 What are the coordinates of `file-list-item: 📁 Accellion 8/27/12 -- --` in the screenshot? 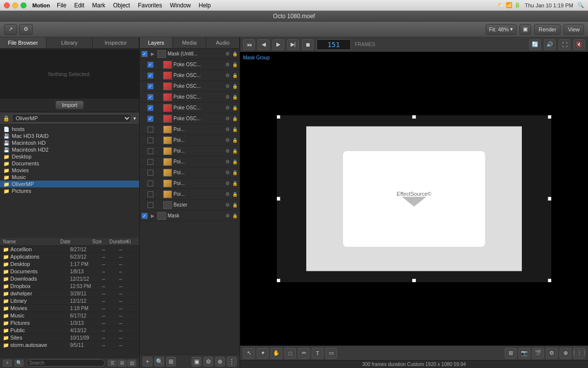 It's located at (70, 249).